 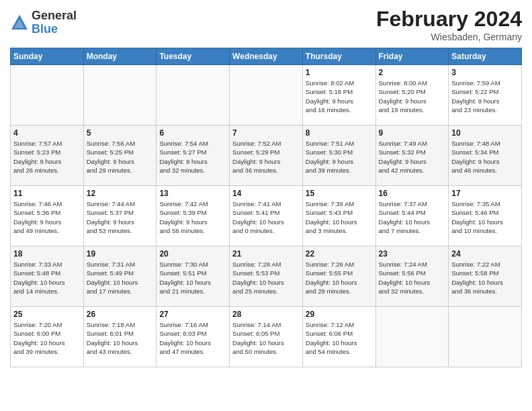 I want to click on logo-blue: Blue, so click(x=54, y=30).